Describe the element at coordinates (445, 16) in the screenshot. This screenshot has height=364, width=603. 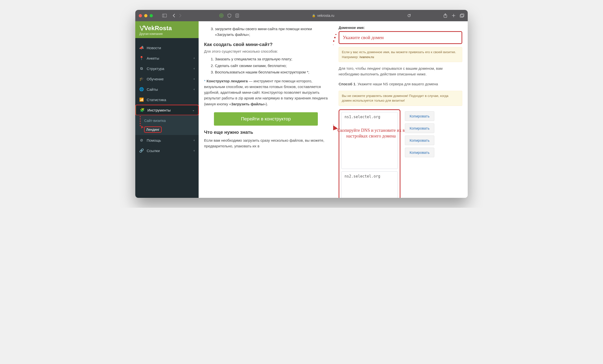
I see `share-button` at that location.